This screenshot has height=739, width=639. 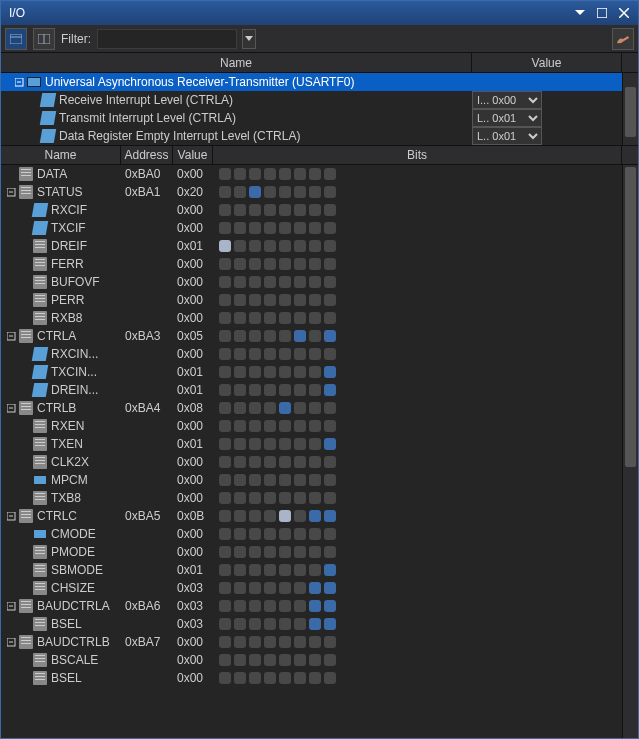 What do you see at coordinates (312, 570) in the screenshot?
I see `register-row: SBMODE 0x01` at bounding box center [312, 570].